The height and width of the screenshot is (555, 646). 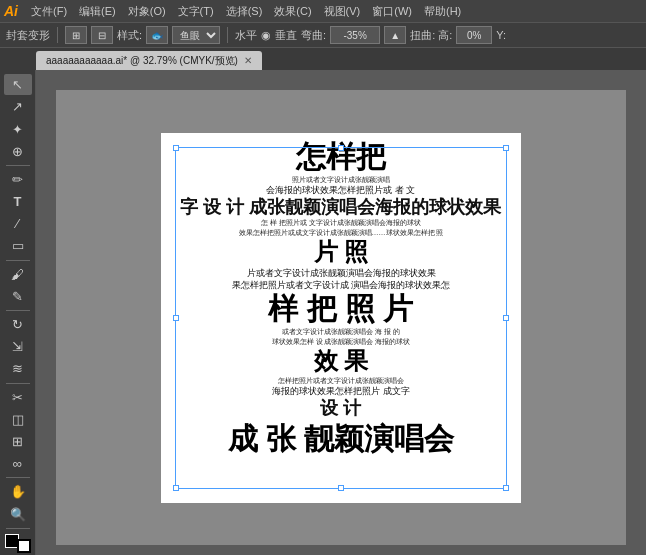 I want to click on style-icon: 🐟, so click(x=157, y=35).